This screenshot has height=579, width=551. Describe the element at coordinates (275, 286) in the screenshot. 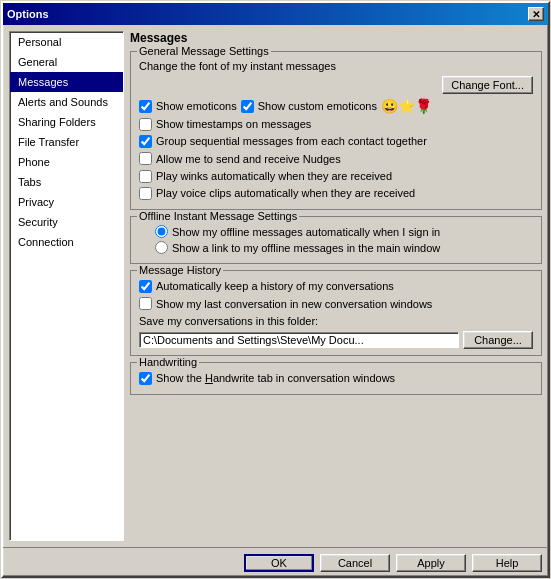

I see `auto-keep-label: Automatically keep a history of my conve…` at that location.